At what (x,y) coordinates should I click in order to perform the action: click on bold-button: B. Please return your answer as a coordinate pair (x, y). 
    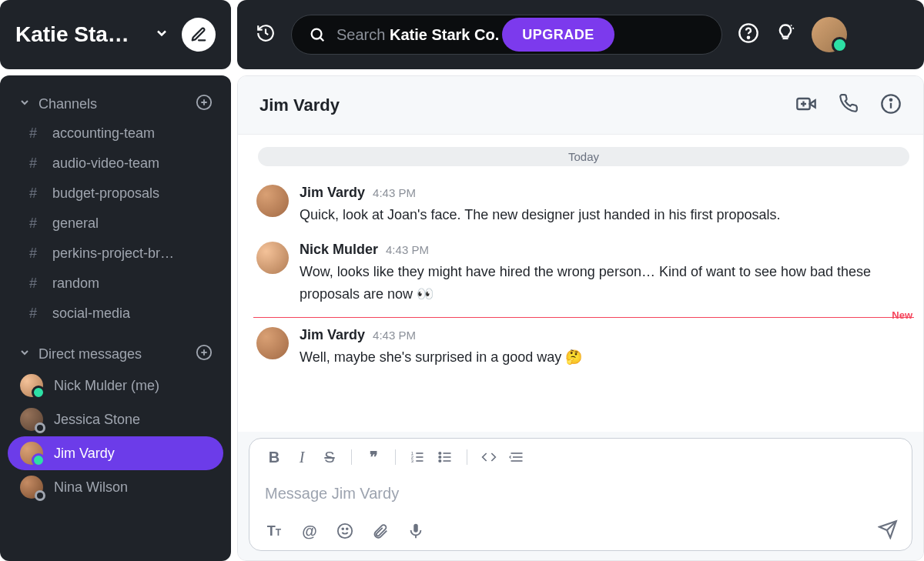
    Looking at the image, I should click on (274, 457).